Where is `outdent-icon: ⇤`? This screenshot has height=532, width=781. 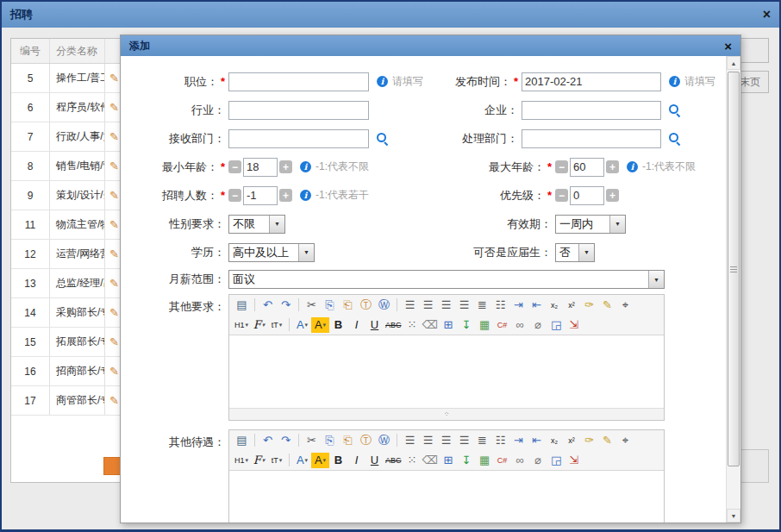 outdent-icon: ⇤ is located at coordinates (536, 305).